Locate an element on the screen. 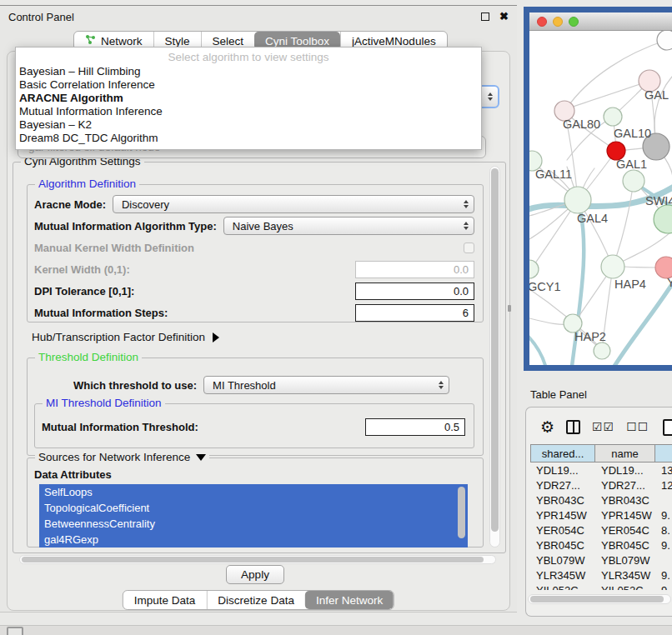 Image resolution: width=672 pixels, height=635 pixels. algorithm-option-mutual-information-inference: Mutual Information Inference is located at coordinates (248, 112).